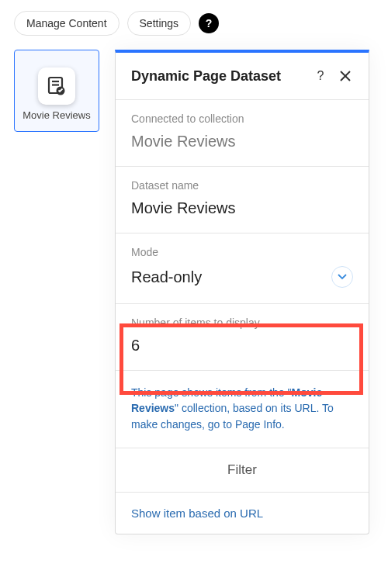 Image resolution: width=388 pixels, height=588 pixels. Describe the element at coordinates (242, 268) in the screenshot. I see `mode-section: Mode Read-only` at that location.